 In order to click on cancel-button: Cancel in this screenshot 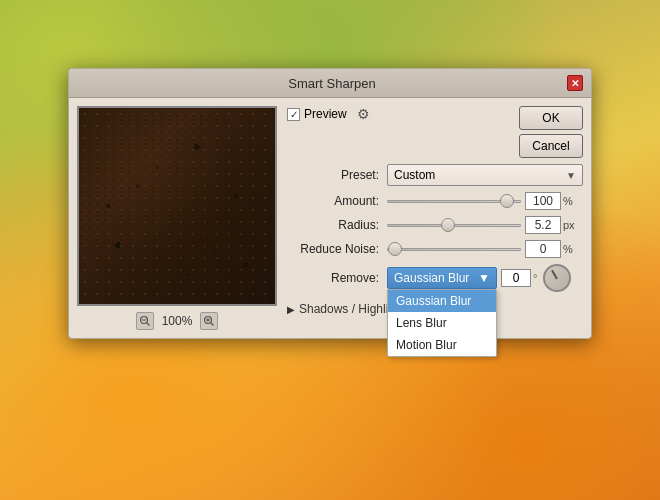, I will do `click(551, 146)`.